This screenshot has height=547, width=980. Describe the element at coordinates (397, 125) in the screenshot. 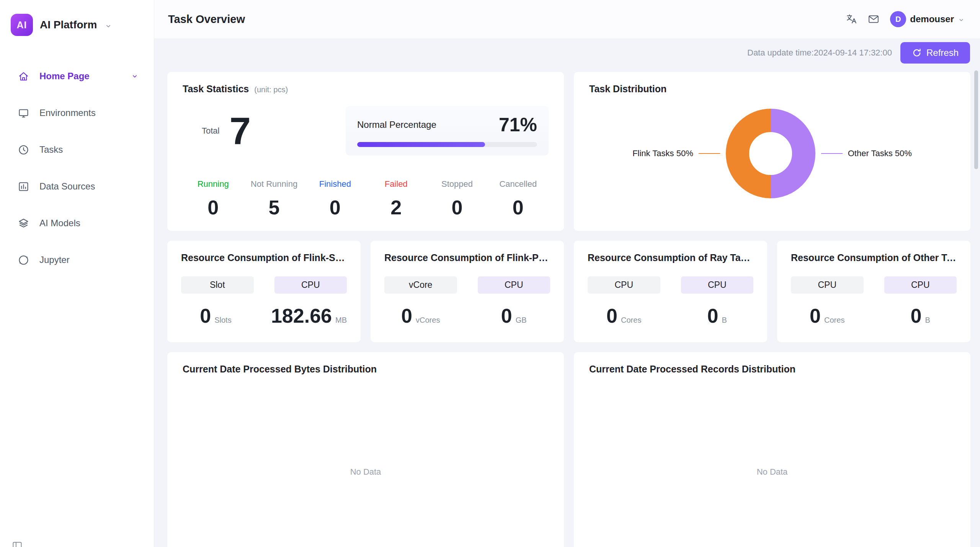

I see `normal-percentage-label: Normal Percentage` at that location.